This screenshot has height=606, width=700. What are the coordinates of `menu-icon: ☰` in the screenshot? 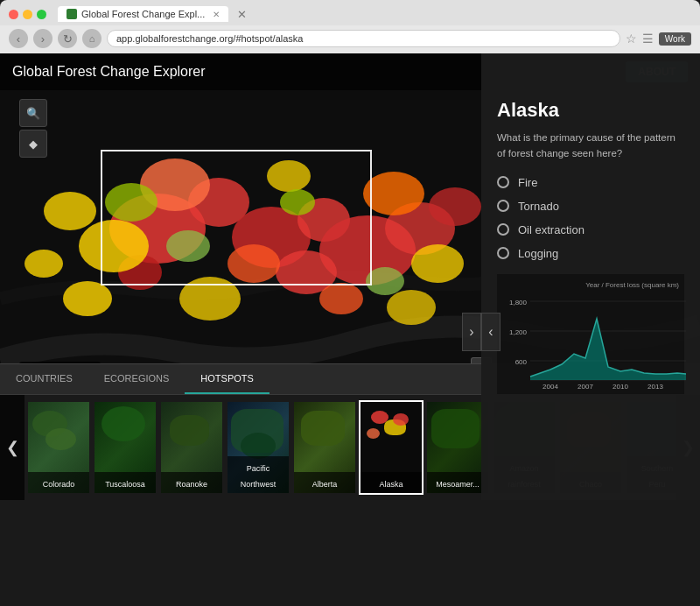 It's located at (648, 39).